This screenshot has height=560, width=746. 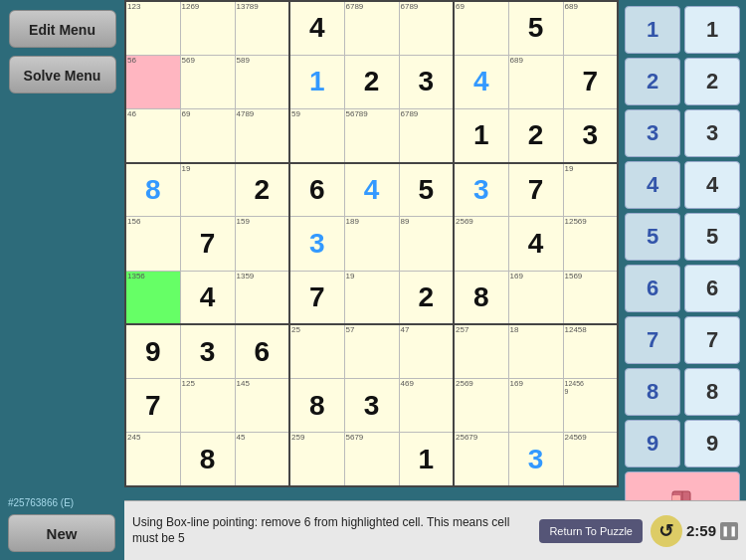 What do you see at coordinates (426, 190) in the screenshot?
I see `cell-r4c6: 5` at bounding box center [426, 190].